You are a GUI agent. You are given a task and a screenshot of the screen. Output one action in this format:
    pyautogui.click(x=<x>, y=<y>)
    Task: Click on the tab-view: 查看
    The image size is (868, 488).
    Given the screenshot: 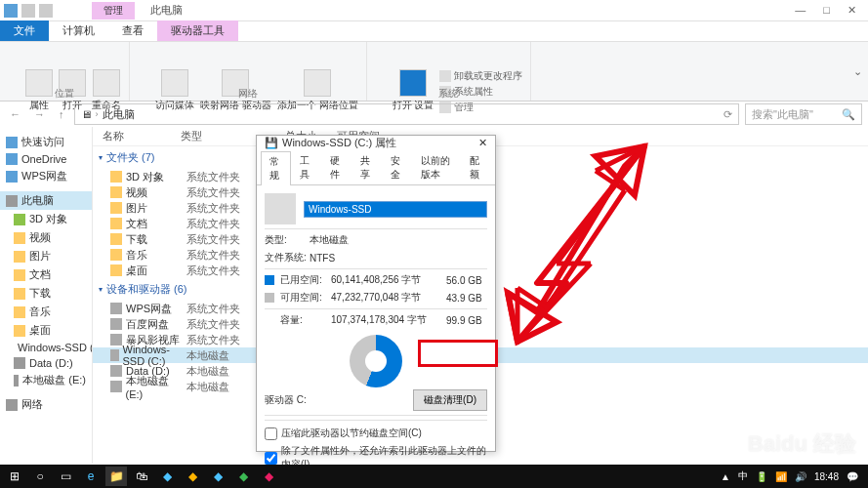 What is the action you would take?
    pyautogui.click(x=133, y=31)
    